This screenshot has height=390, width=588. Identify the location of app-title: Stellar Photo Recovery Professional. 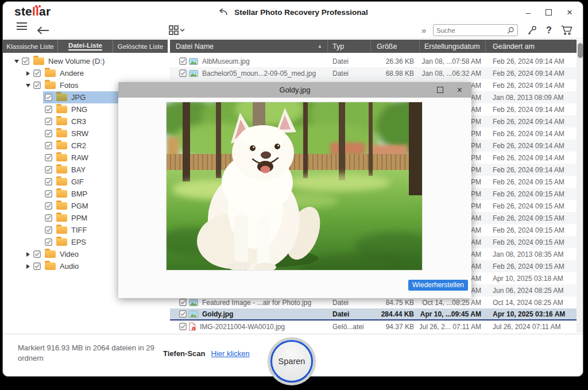
(293, 12).